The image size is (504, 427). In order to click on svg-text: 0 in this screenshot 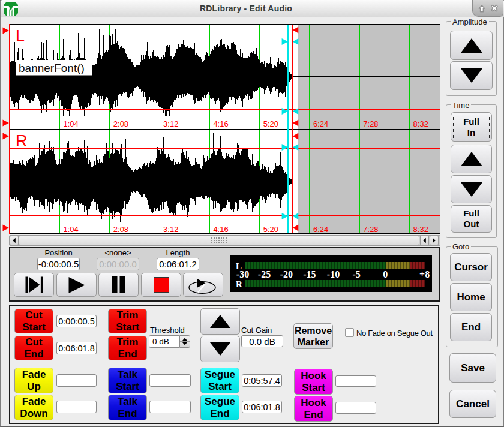, I will do `click(385, 275)`.